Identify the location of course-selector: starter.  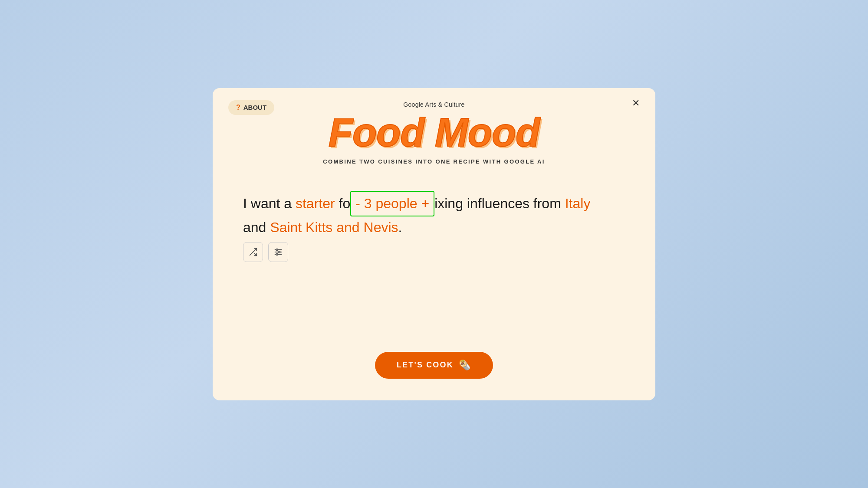
(315, 203).